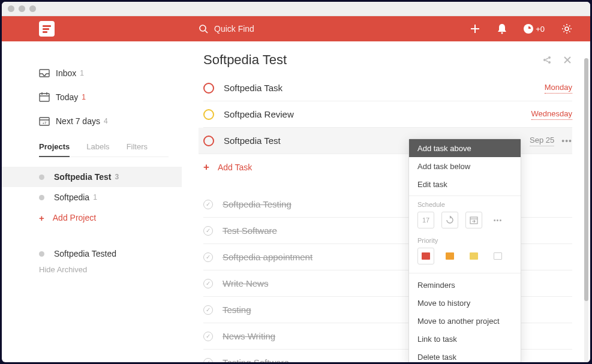  Describe the element at coordinates (237, 309) in the screenshot. I see `task-label: Testing` at that location.